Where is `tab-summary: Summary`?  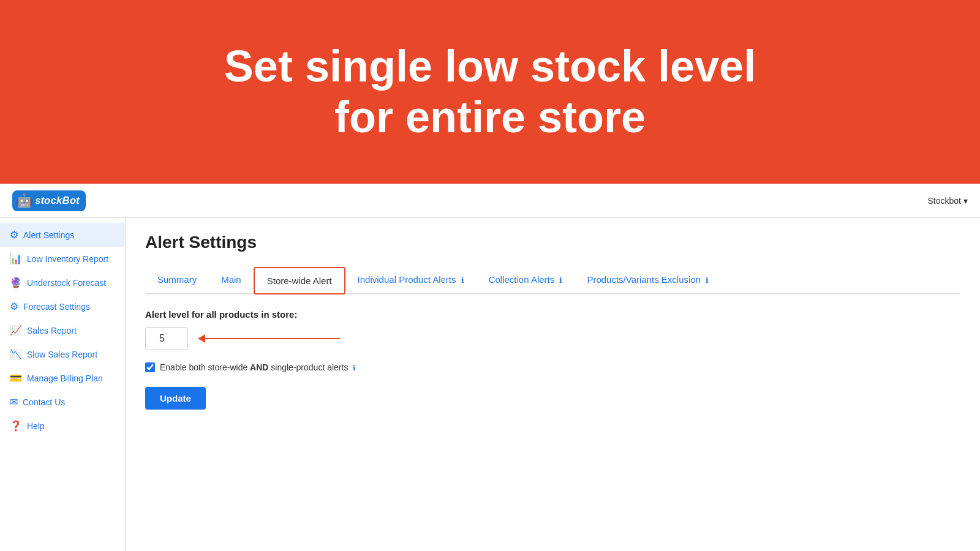 tab-summary: Summary is located at coordinates (177, 280).